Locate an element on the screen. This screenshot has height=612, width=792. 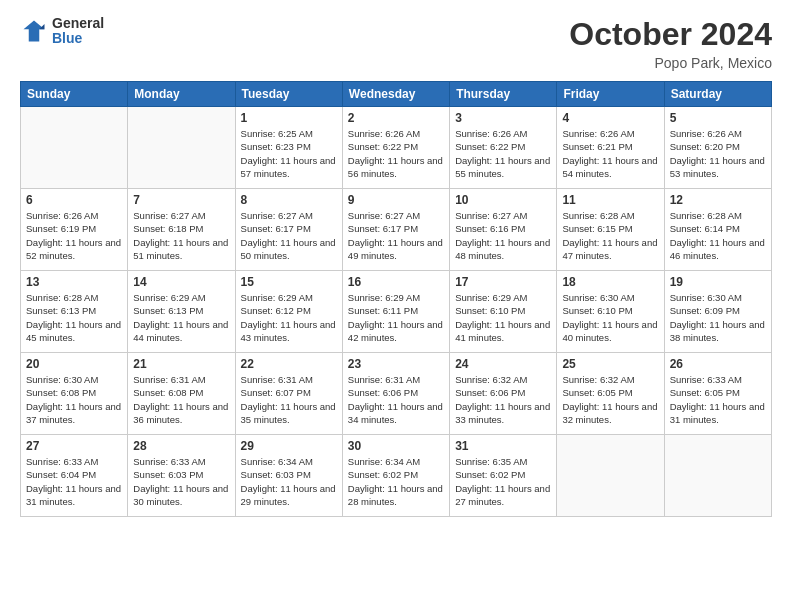
calendar-week-row: 27Sunrise: 6:33 AMSunset: 6:04 PMDayligh… is located at coordinates (396, 476).